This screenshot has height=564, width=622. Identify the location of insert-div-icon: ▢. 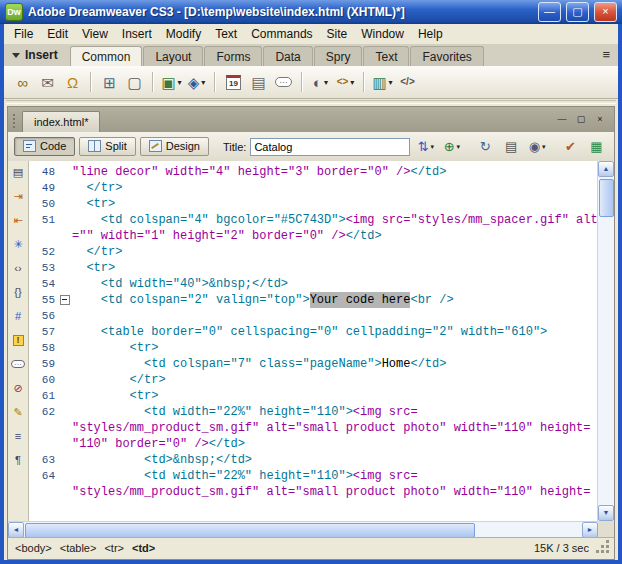
(134, 82).